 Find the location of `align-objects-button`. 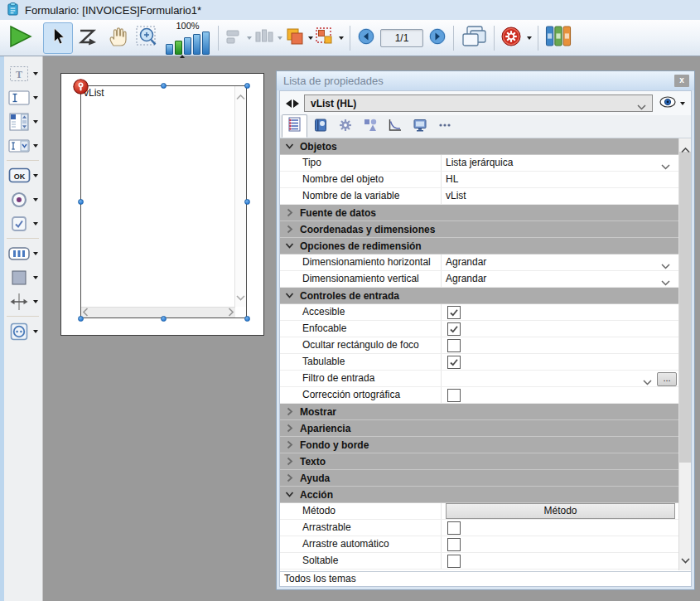

align-objects-button is located at coordinates (239, 38).